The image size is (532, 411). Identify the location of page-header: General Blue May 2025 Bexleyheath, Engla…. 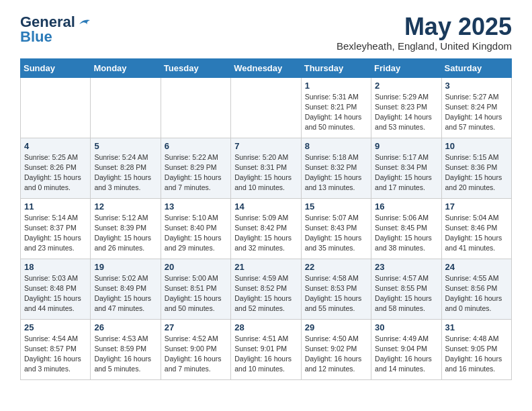
(266, 32).